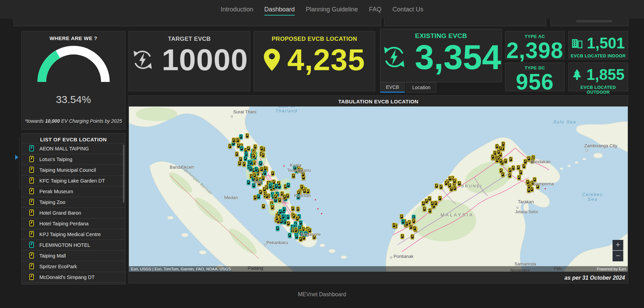  I want to click on list-item: AEON MALL TAIPING, so click(73, 149).